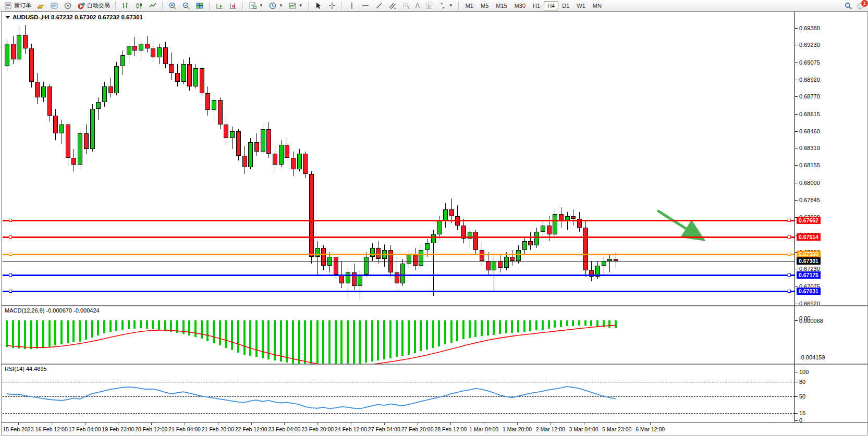 The image size is (868, 436). What do you see at coordinates (276, 6) in the screenshot?
I see `period-button: ▼` at bounding box center [276, 6].